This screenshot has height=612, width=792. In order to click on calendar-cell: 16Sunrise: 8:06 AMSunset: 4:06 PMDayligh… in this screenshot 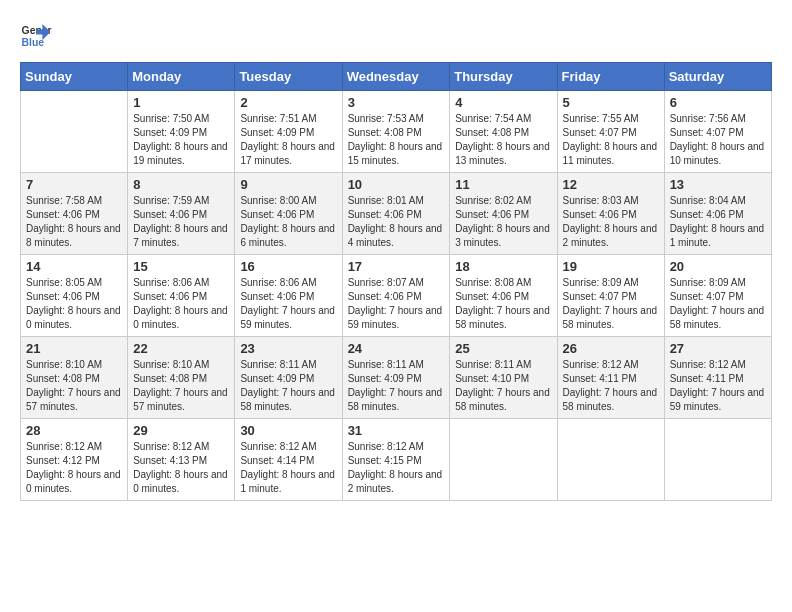, I will do `click(288, 296)`.